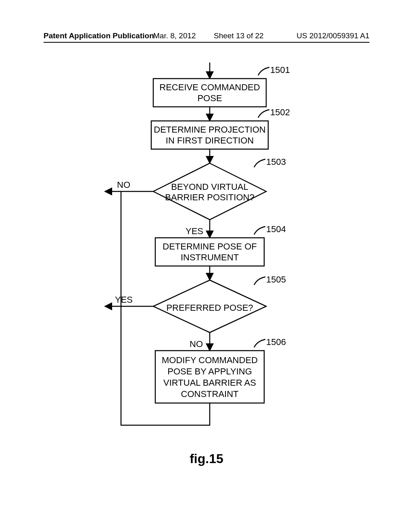 The image size is (413, 532). I want to click on header-date: Mar. 8, 2012, so click(175, 36).